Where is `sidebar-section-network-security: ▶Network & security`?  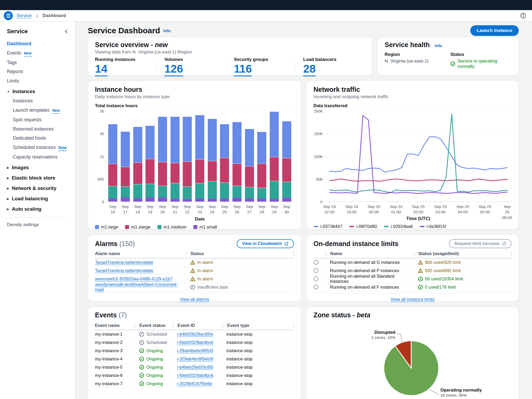
sidebar-section-network-security: ▶Network & security is located at coordinates (38, 188).